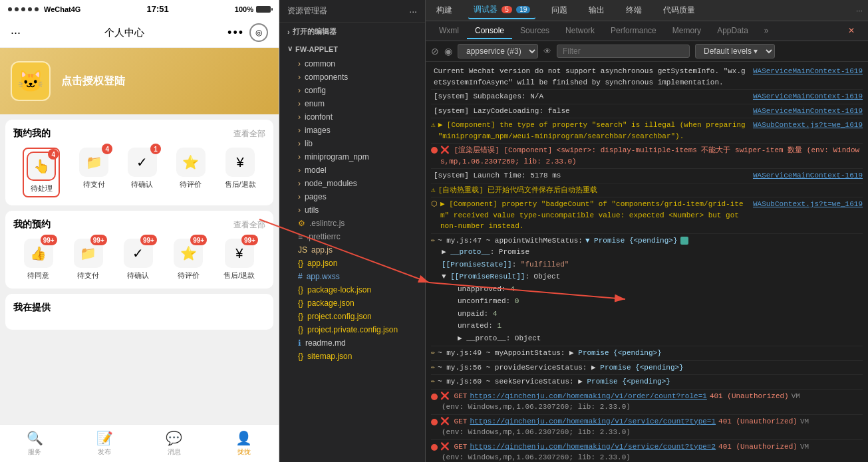 The height and width of the screenshot is (462, 868). Describe the element at coordinates (435, 51) in the screenshot. I see `filter-toggle-icon: ⊘` at that location.